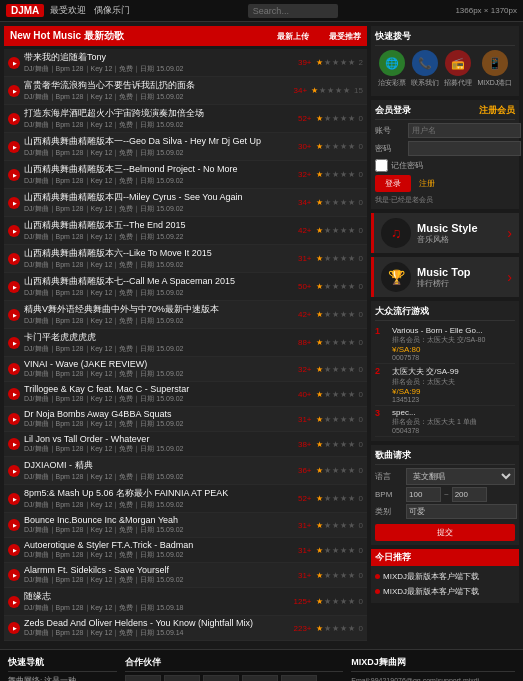 The image size is (523, 681). Describe the element at coordinates (62, 678) in the screenshot. I see `footer-link-1: 舞曲网络; 这是一种` at that location.